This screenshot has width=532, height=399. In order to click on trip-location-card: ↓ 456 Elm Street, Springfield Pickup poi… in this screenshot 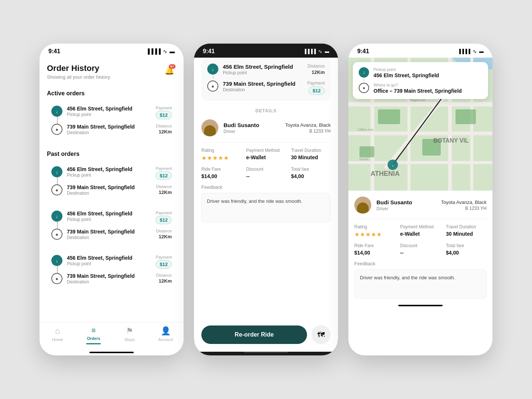, I will do `click(266, 79)`.